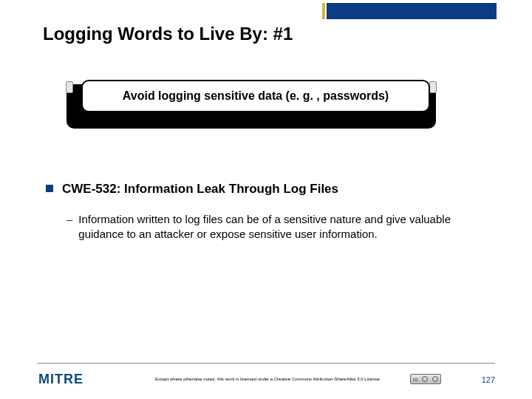 The width and height of the screenshot is (532, 399). What do you see at coordinates (488, 380) in the screenshot?
I see `page-number: 127` at bounding box center [488, 380].